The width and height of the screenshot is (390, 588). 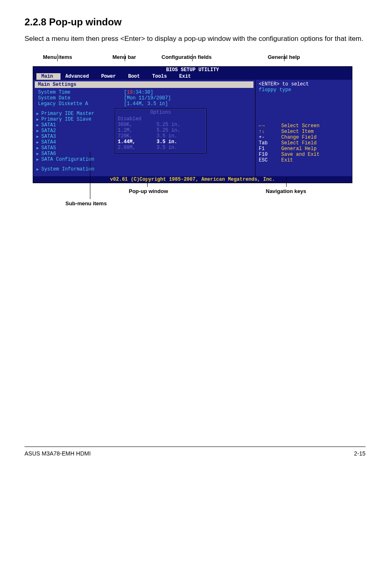 I want to click on help-text: floppy type, so click(x=304, y=90).